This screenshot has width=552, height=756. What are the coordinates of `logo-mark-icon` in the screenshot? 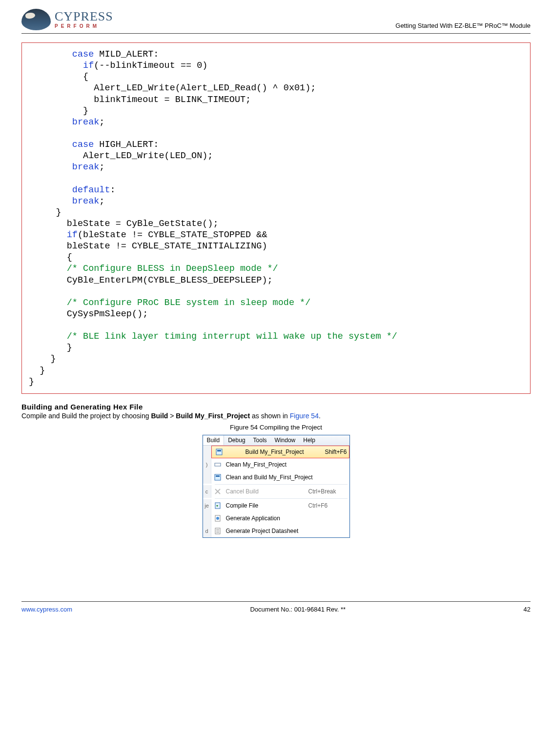 It's located at (36, 20).